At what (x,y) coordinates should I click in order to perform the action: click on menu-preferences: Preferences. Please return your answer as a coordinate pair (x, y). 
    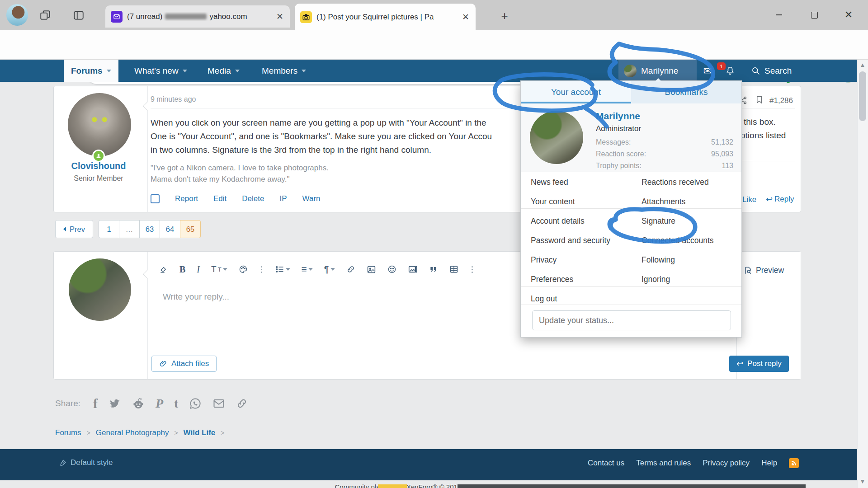
    Looking at the image, I should click on (552, 279).